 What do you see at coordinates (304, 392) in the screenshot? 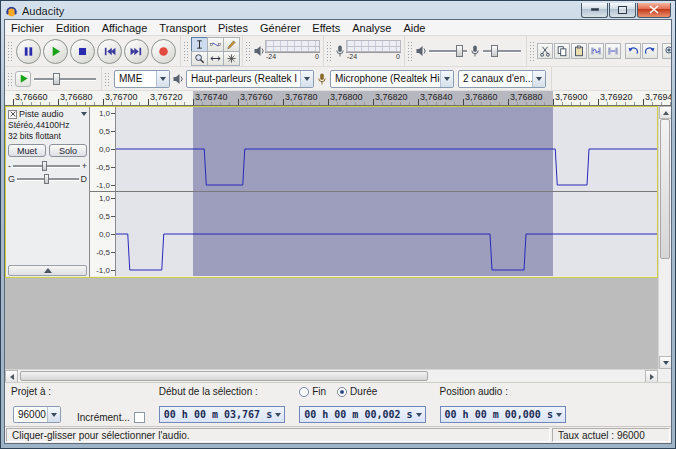
I see `end-radio` at bounding box center [304, 392].